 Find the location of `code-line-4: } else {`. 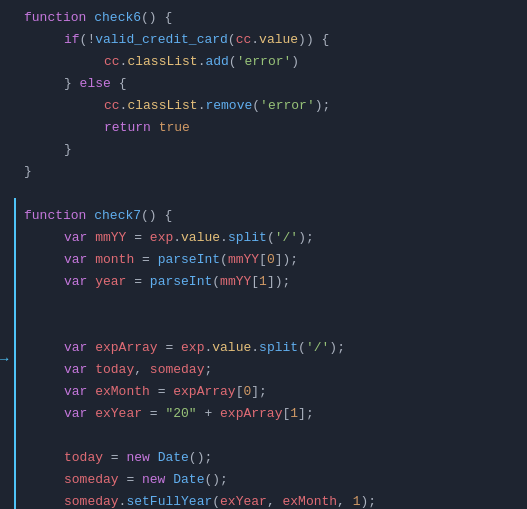

code-line-4: } else { is located at coordinates (264, 83).